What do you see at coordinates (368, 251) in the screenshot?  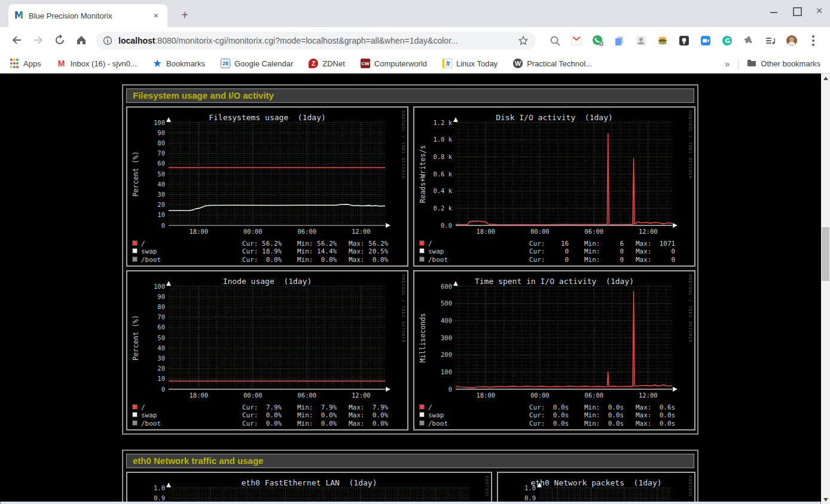 I see `legend-max: Max: 20.5%` at bounding box center [368, 251].